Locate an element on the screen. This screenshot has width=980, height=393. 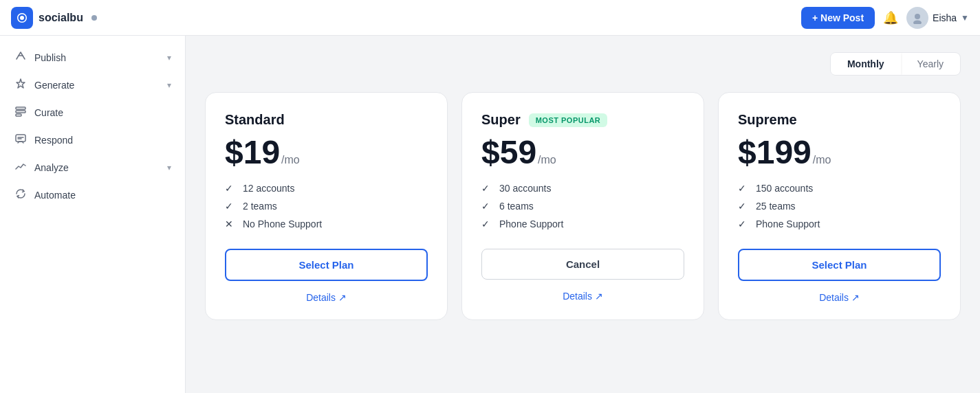
analyze-icon is located at coordinates (21, 168).